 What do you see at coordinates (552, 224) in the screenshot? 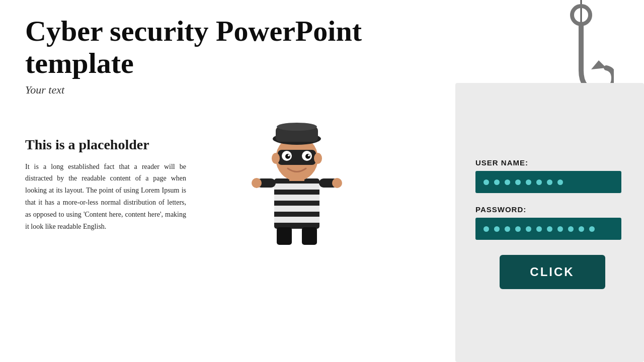
I see `login-form: USER NAME: PASSWORD:` at bounding box center [552, 224].